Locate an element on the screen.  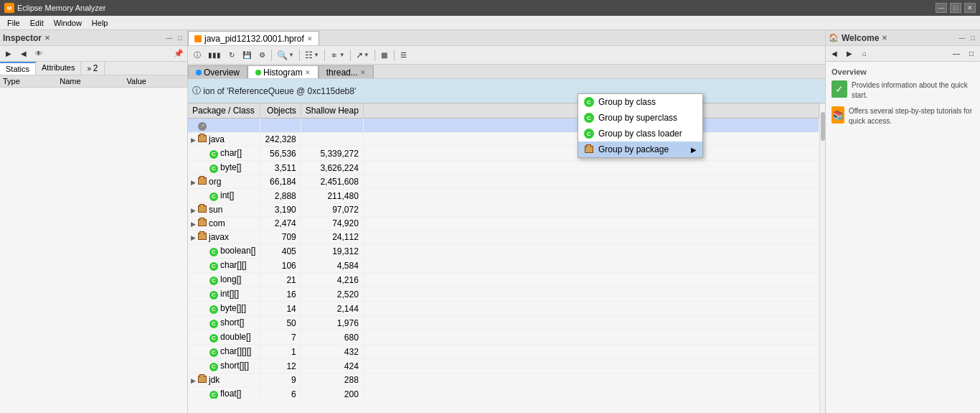
table-row: ▶Cint[][] 16 2,520 is located at coordinates (504, 294).